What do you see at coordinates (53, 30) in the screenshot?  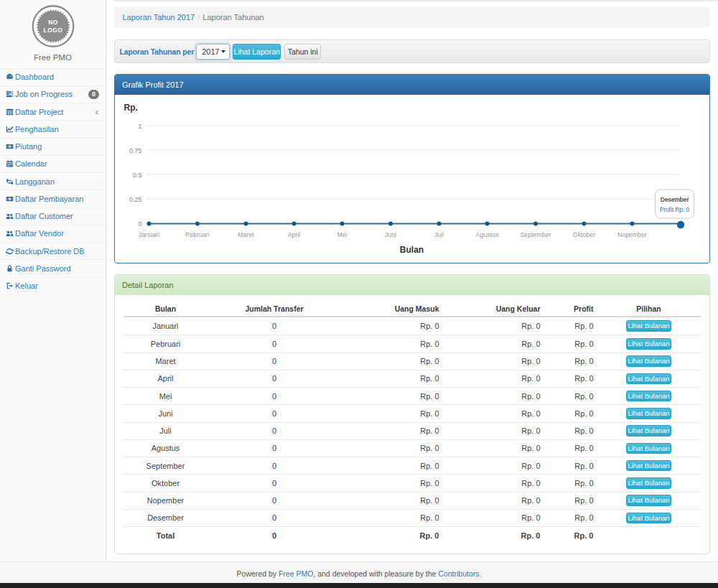 I see `svg-text: LOGO` at bounding box center [53, 30].